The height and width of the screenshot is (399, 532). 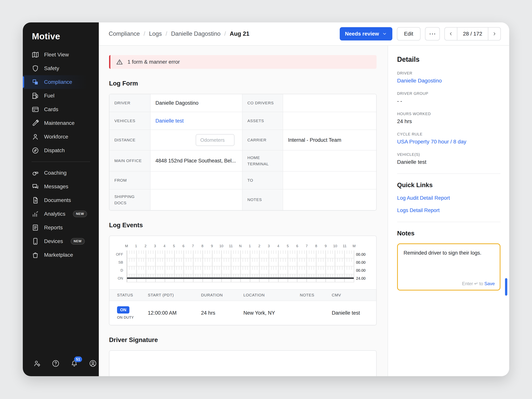 I want to click on breadcrumb-current-date: Aug 21, so click(x=240, y=34).